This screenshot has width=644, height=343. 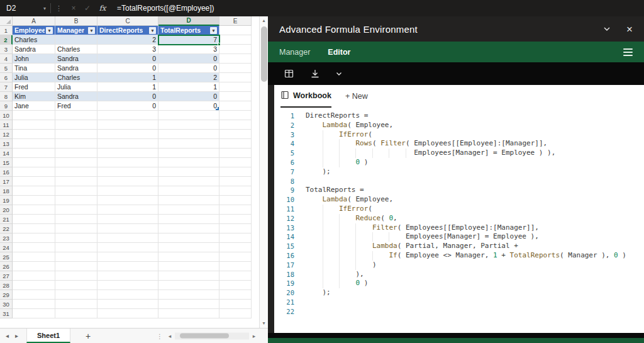 I want to click on cell-B15, so click(x=77, y=162).